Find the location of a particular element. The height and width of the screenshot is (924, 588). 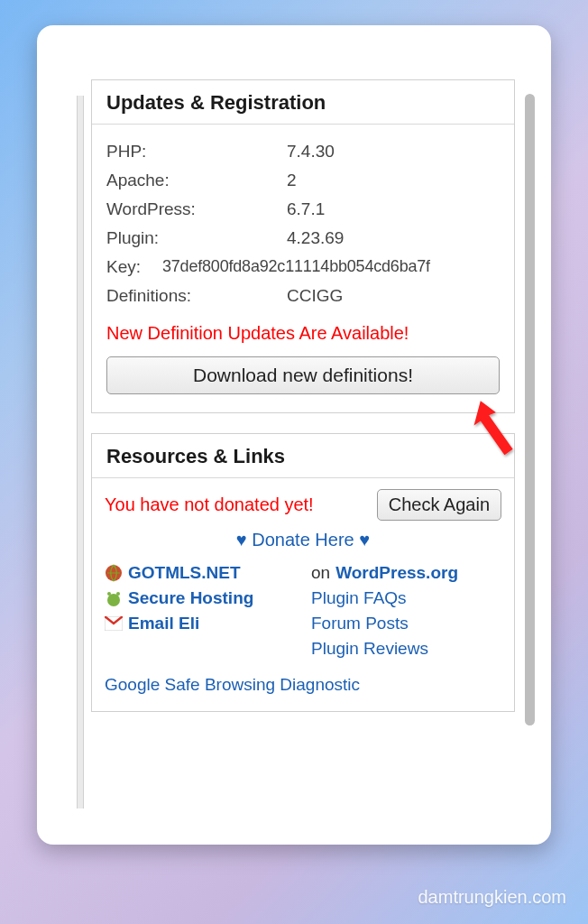

download-definitions-button: Download new definitions! is located at coordinates (303, 375).